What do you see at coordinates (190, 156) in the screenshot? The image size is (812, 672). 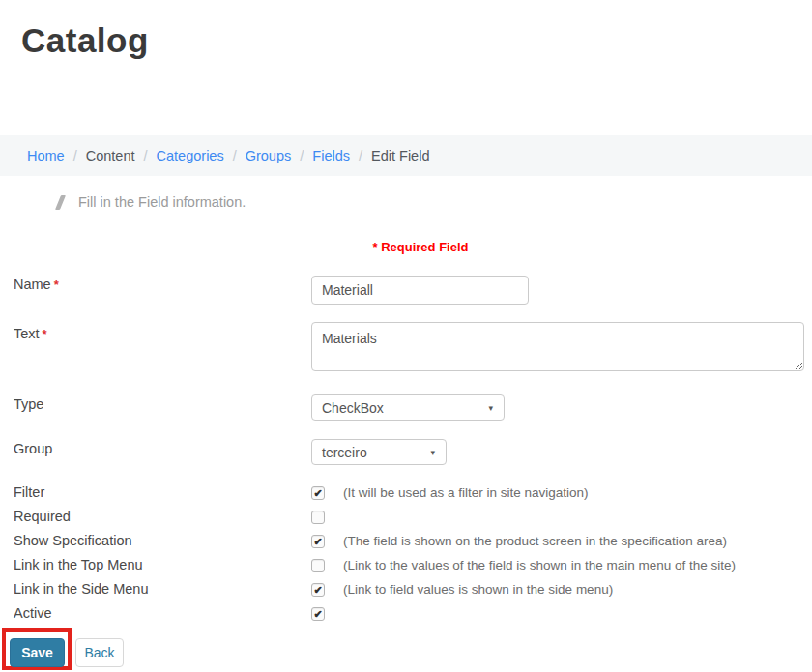 I see `breadcrumb-categories: Categories` at bounding box center [190, 156].